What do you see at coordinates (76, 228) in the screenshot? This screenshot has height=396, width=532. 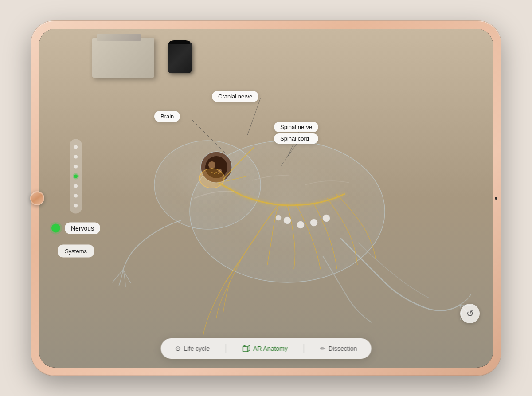 I see `system-label-row: Nervous` at bounding box center [76, 228].